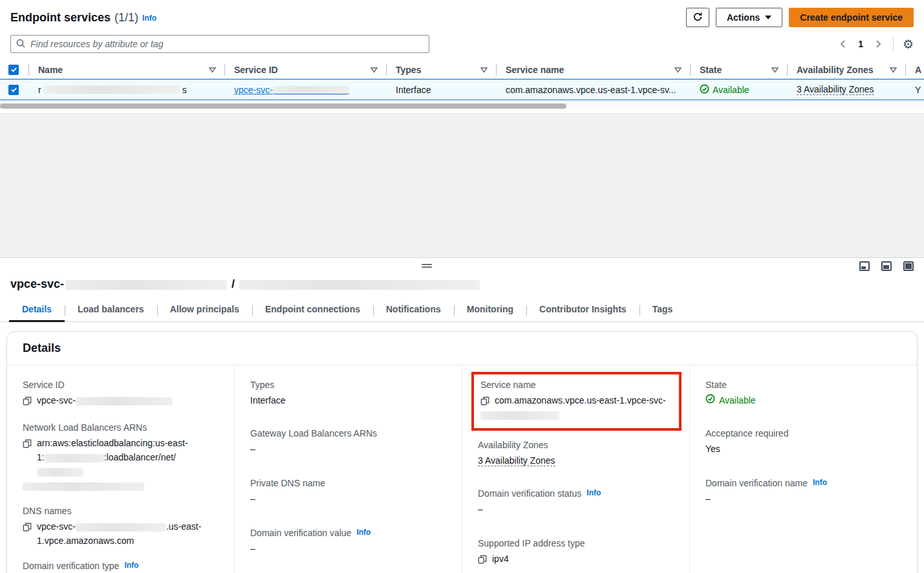 The width and height of the screenshot is (924, 573). What do you see at coordinates (803, 393) in the screenshot?
I see `field-state: State Available` at bounding box center [803, 393].